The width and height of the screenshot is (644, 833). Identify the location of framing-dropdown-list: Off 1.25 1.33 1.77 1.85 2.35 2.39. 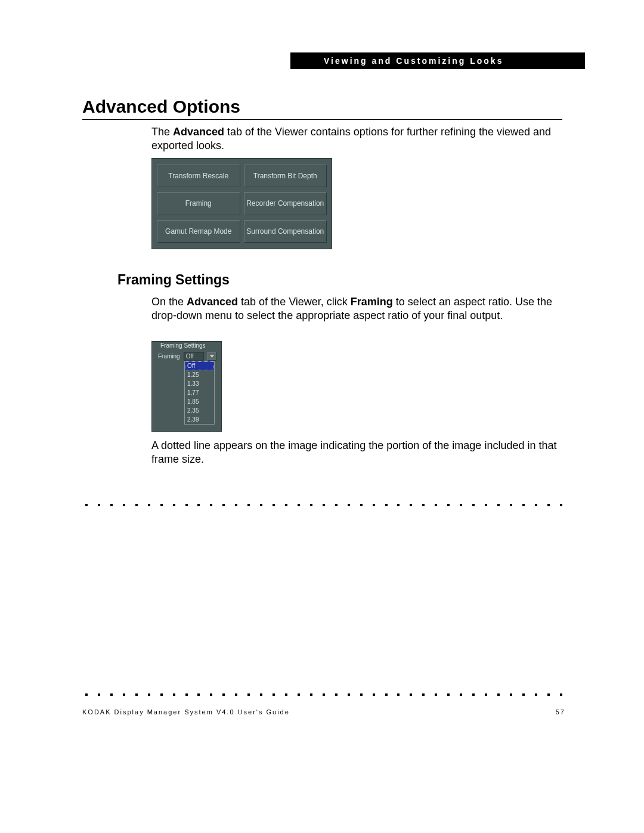
(199, 392).